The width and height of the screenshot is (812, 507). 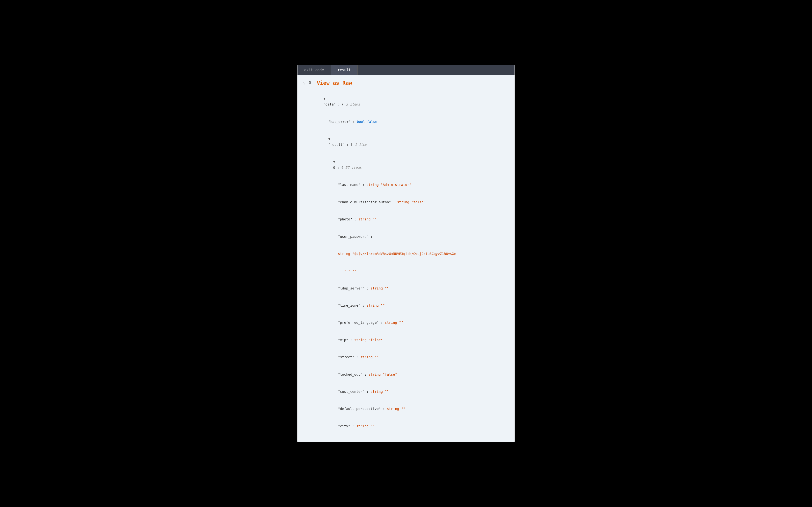 I want to click on data-row: ▼ "data" : { 3 items, so click(x=405, y=102).